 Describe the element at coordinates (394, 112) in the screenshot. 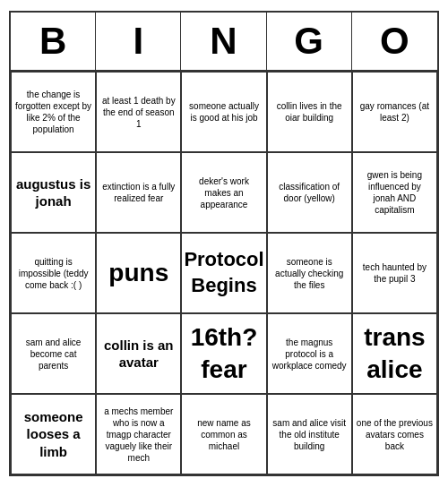

I see `bingo-cell-4: gay romances (at least 2)` at that location.